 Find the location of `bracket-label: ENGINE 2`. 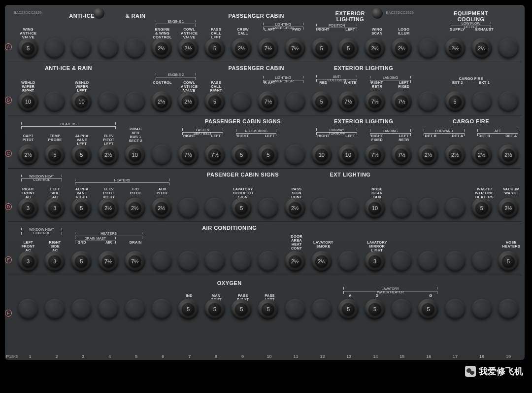

bracket-label: ENGINE 2 is located at coordinates (176, 75).